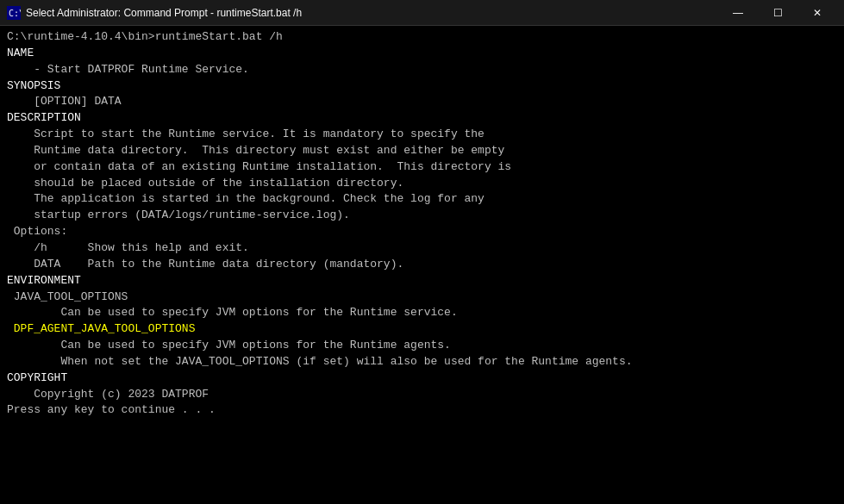  Describe the element at coordinates (778, 13) in the screenshot. I see `maximize-button: ☐` at that location.